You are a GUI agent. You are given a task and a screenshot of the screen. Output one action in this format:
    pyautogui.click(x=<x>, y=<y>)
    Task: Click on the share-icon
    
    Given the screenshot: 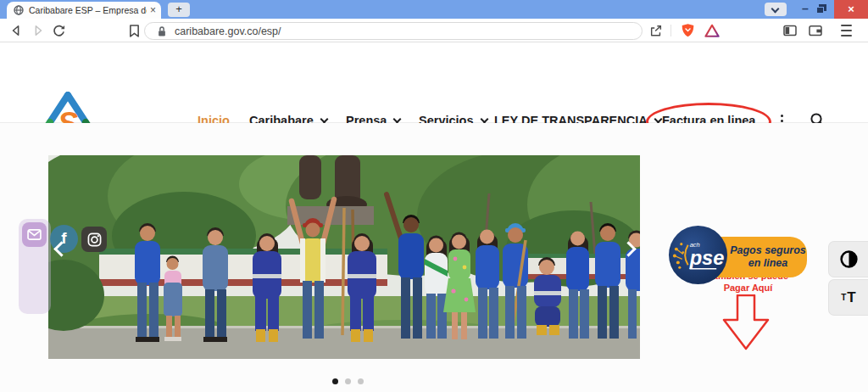 What is the action you would take?
    pyautogui.click(x=656, y=31)
    